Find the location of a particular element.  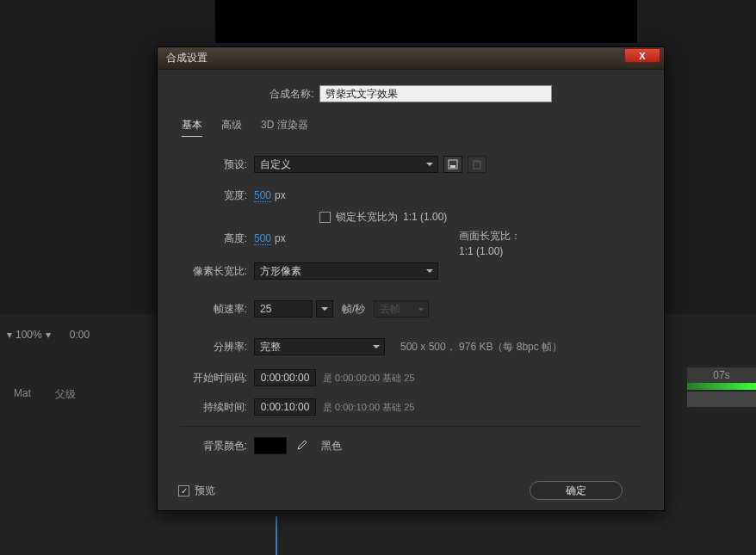

frame-aspect-info: 画面长宽比： 1:1 (1.00) is located at coordinates (490, 244).